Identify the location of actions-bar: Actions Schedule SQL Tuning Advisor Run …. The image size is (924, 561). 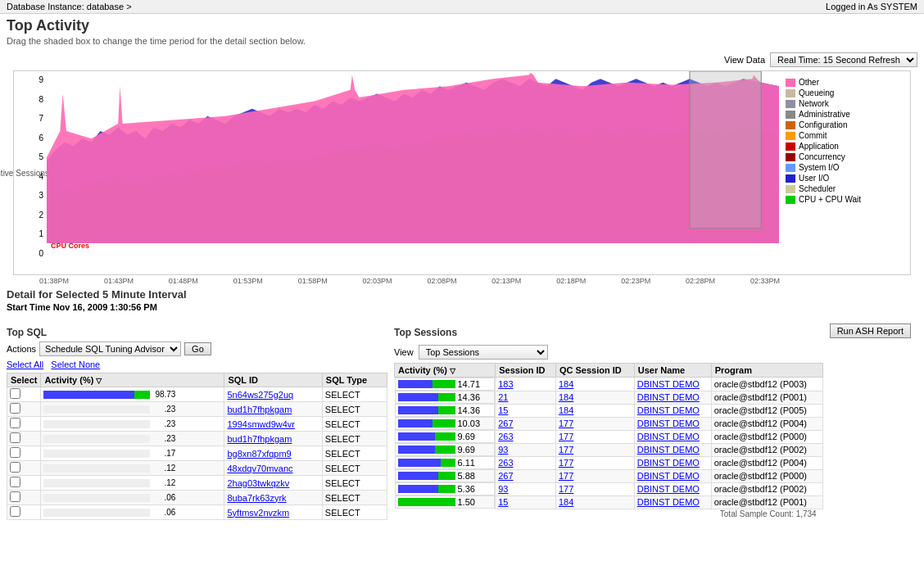
(197, 349).